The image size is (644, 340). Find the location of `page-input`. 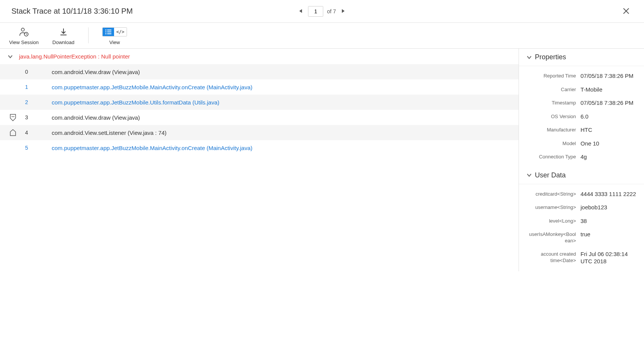

page-input is located at coordinates (316, 11).